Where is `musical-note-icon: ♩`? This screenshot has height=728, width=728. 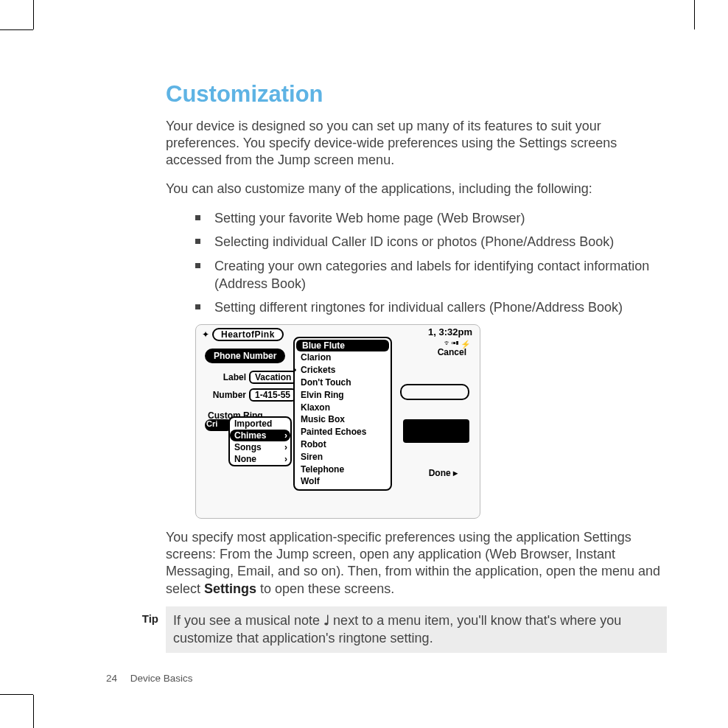 musical-note-icon: ♩ is located at coordinates (326, 620).